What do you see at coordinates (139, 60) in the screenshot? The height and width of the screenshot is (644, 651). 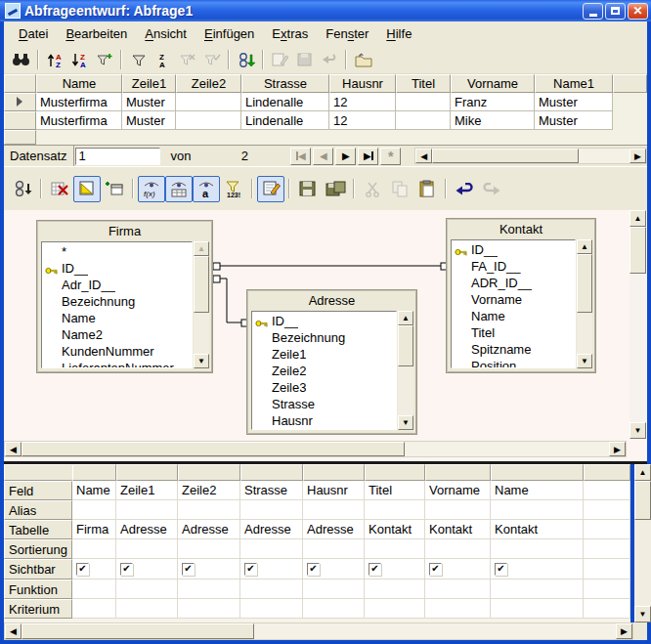 I see `standard-filter-button` at bounding box center [139, 60].